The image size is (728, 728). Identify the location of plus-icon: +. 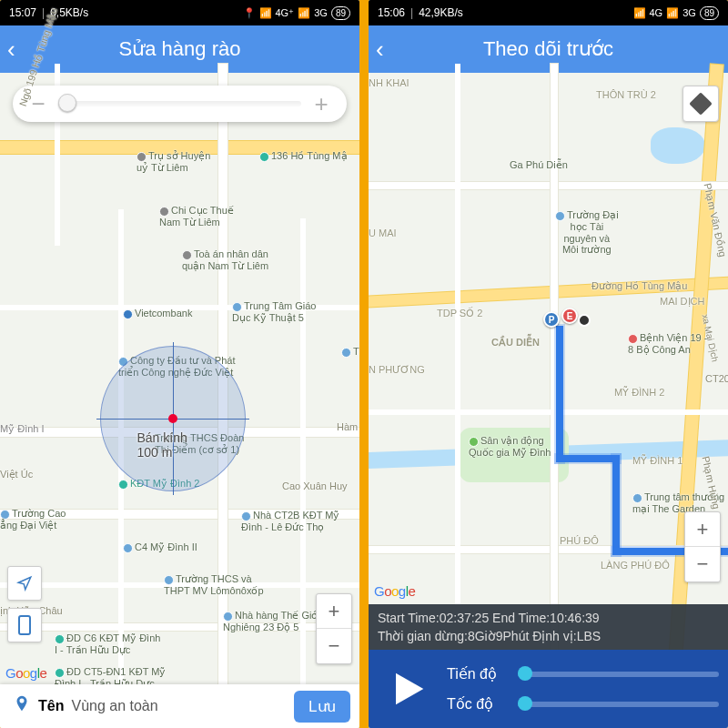
(321, 104).